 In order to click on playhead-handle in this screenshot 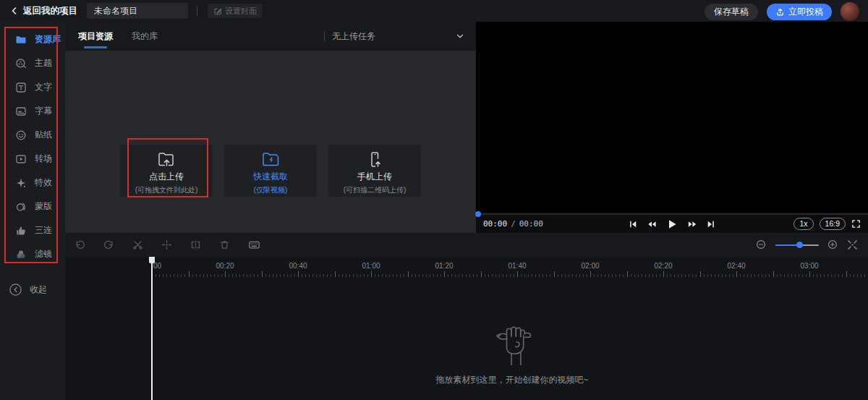, I will do `click(152, 260)`.